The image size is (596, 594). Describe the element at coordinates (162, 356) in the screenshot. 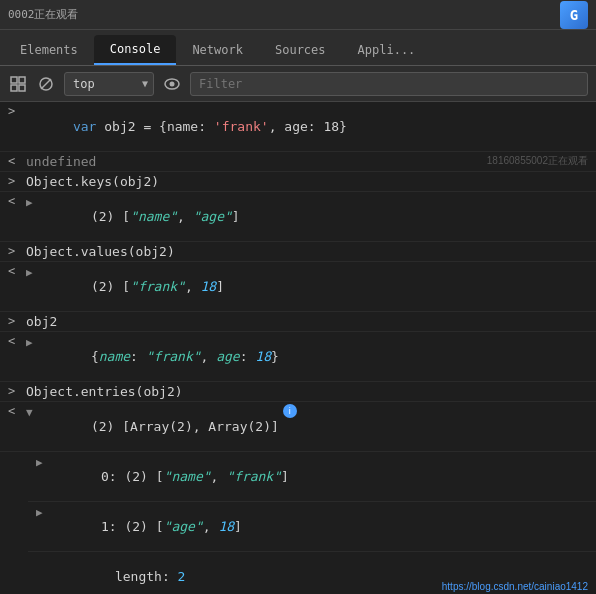

I see `code-text: {name: "frank", age: 18}` at that location.